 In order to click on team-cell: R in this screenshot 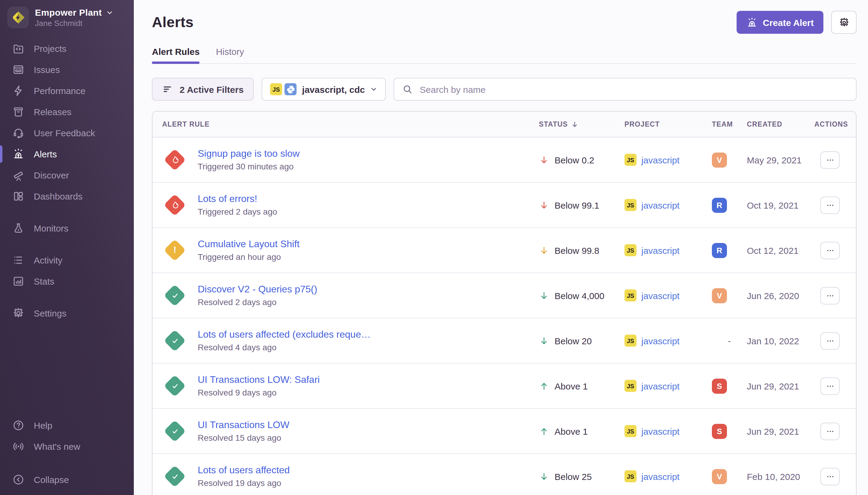, I will do `click(729, 205)`.